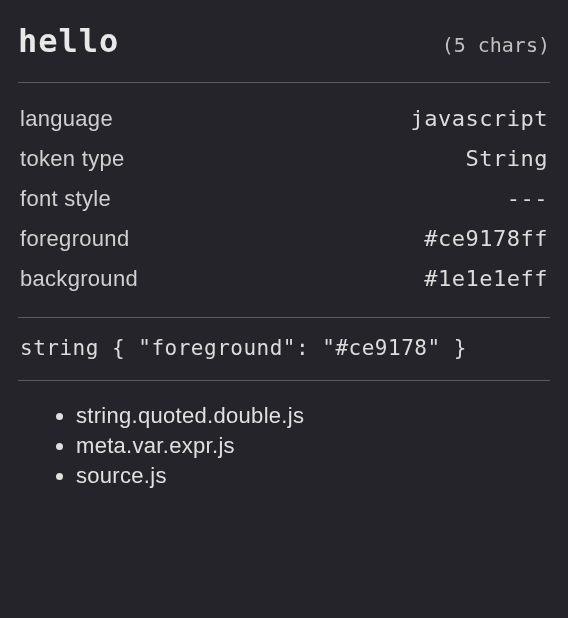 The image size is (568, 618). I want to click on prop-label: font style, so click(66, 199).